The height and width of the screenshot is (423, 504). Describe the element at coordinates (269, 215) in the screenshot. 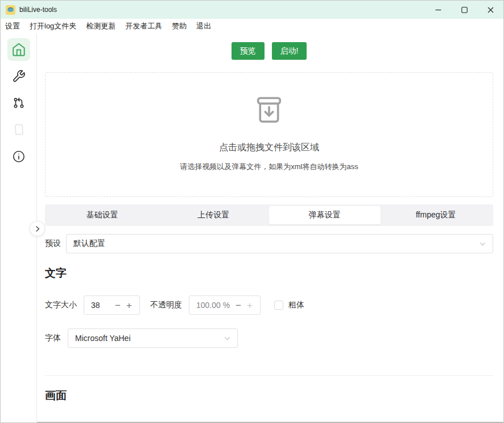

I see `settings-tabs: 基础设置 上传设置 弹幕设置 ffmpeg设置` at that location.